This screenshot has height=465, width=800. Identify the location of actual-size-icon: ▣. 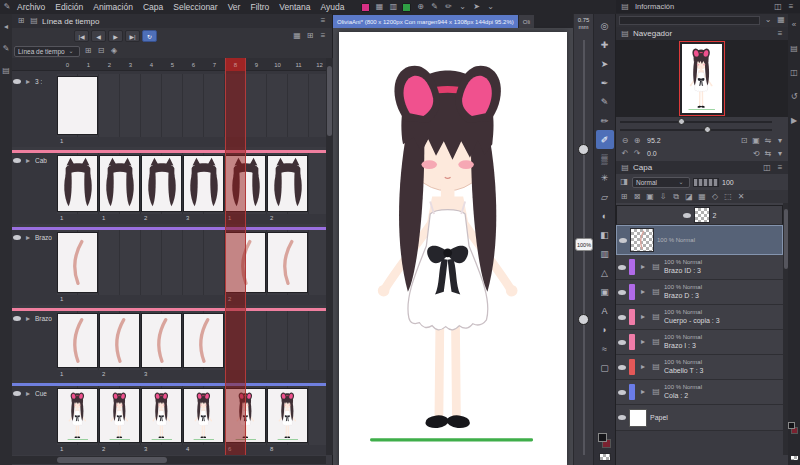
(756, 141).